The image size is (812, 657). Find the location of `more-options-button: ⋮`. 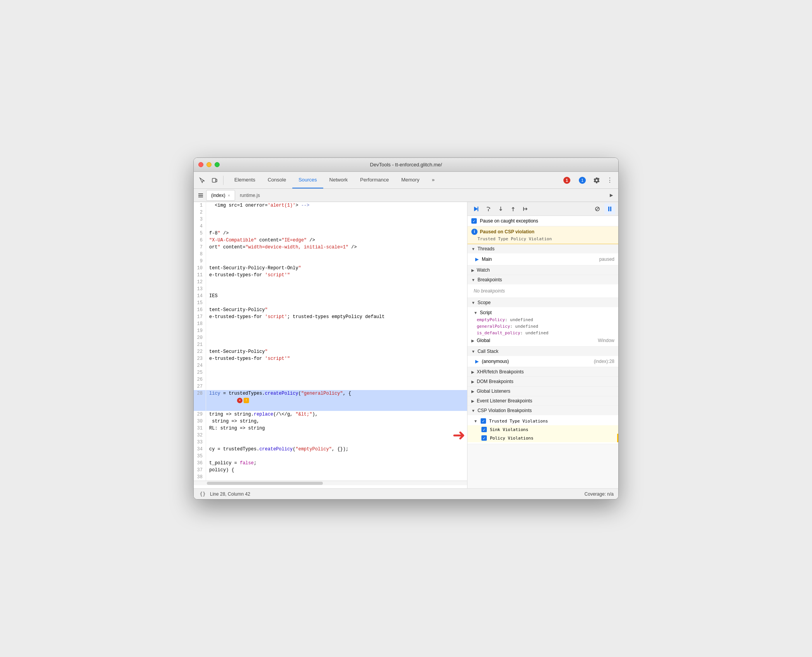

more-options-button: ⋮ is located at coordinates (610, 180).